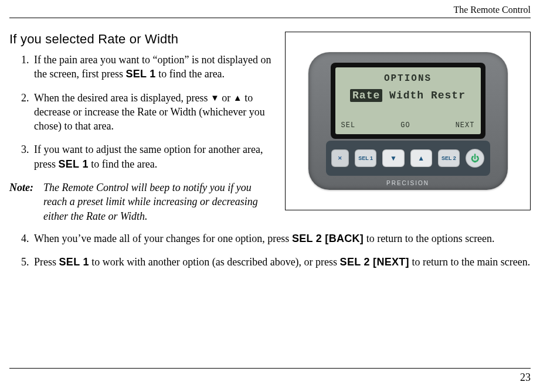 This screenshot has height=392, width=540. Describe the element at coordinates (159, 202) in the screenshot. I see `note-text: The Remote Control will beep to notify y…` at that location.